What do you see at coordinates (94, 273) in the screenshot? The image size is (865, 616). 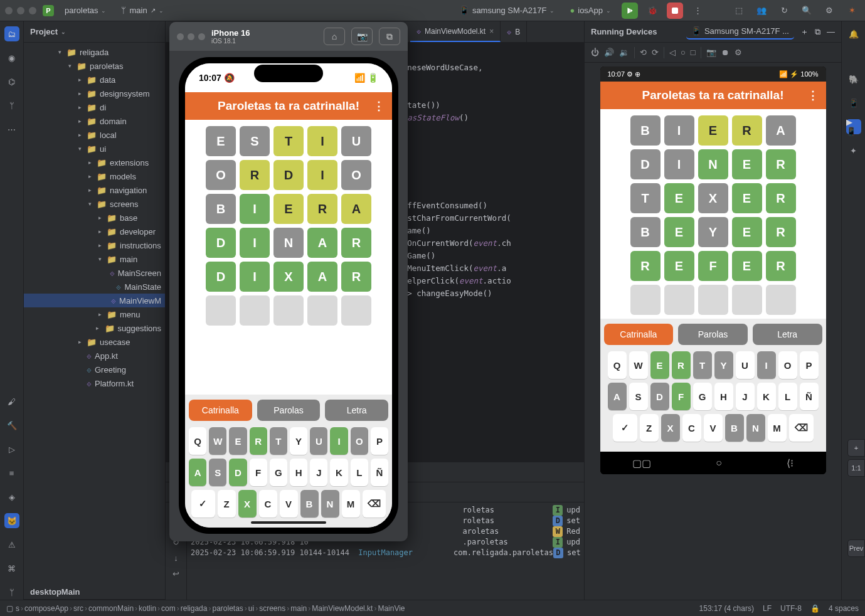 I see `tree-row: ⟐MainScreen` at bounding box center [94, 273].